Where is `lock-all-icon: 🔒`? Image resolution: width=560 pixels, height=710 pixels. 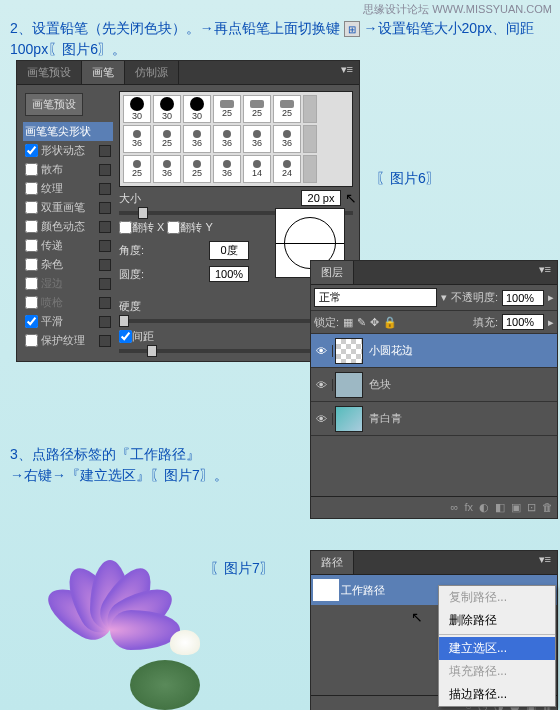 lock-all-icon: 🔒 is located at coordinates (390, 322).